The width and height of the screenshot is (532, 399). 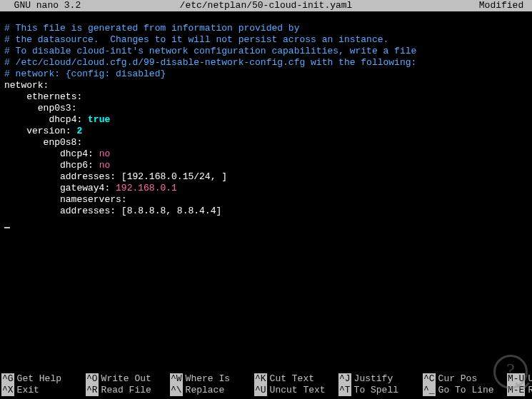 What do you see at coordinates (210, 63) in the screenshot?
I see `comment-line: # /etc/cloud/cloud.cfg.d/99-disable-netw…` at bounding box center [210, 63].